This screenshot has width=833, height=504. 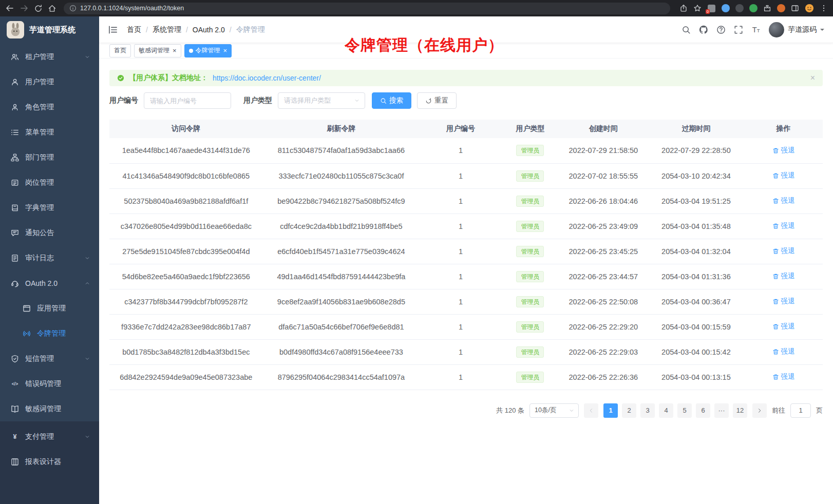 What do you see at coordinates (113, 30) in the screenshot?
I see `sidebar-fold-icon` at bounding box center [113, 30].